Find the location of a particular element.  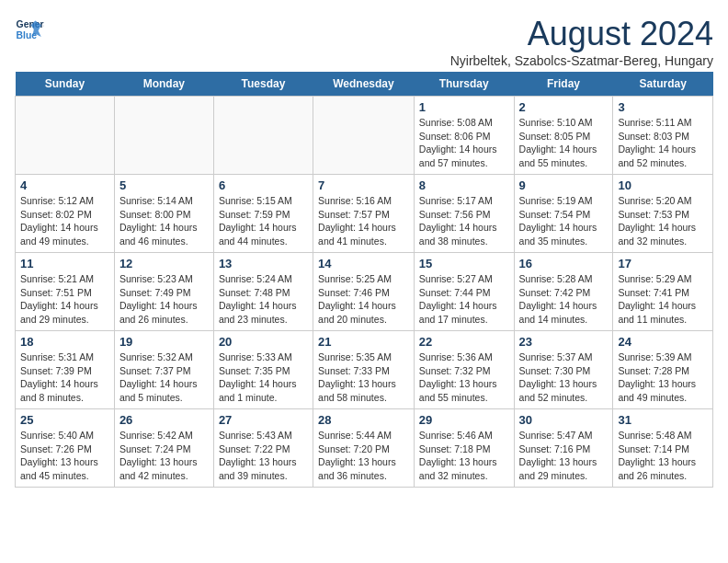

day-info: Sunrise: 5:16 AMSunset: 7:57 PMDaylight:… is located at coordinates (364, 221).